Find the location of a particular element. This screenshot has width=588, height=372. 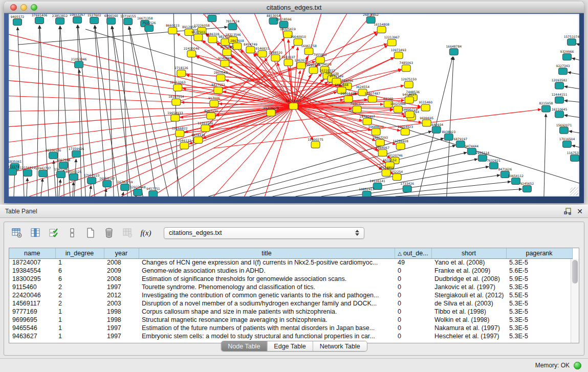

column-header-pagerank: pagerank is located at coordinates (539, 253).